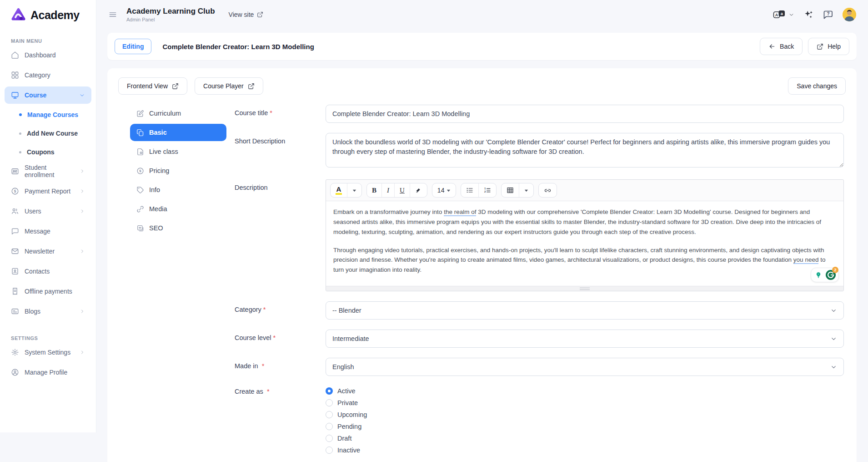 The height and width of the screenshot is (462, 868). What do you see at coordinates (155, 190) in the screenshot?
I see `tab-label: Info` at bounding box center [155, 190].